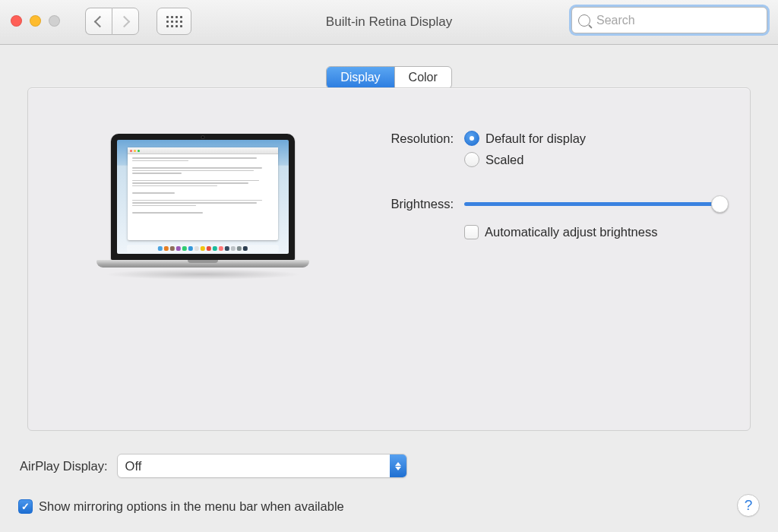 This screenshot has width=778, height=532. Describe the element at coordinates (665, 21) in the screenshot. I see `search-input` at that location.